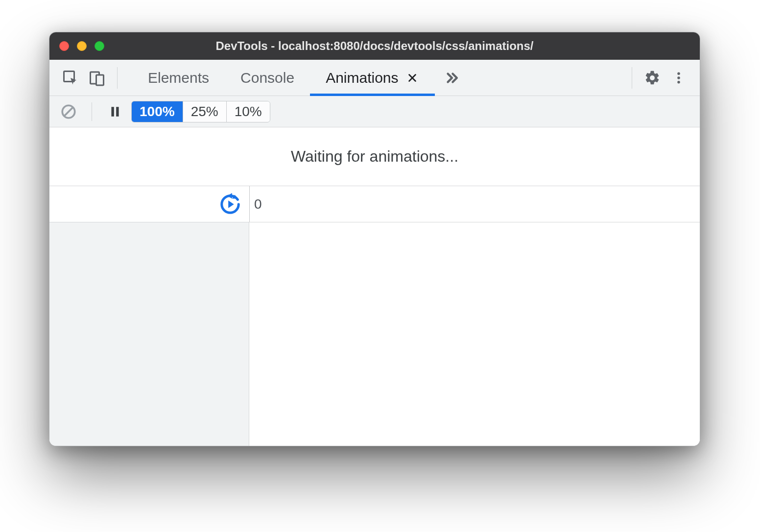 The width and height of the screenshot is (760, 532). Describe the element at coordinates (412, 78) in the screenshot. I see `close-tab-icon` at that location.